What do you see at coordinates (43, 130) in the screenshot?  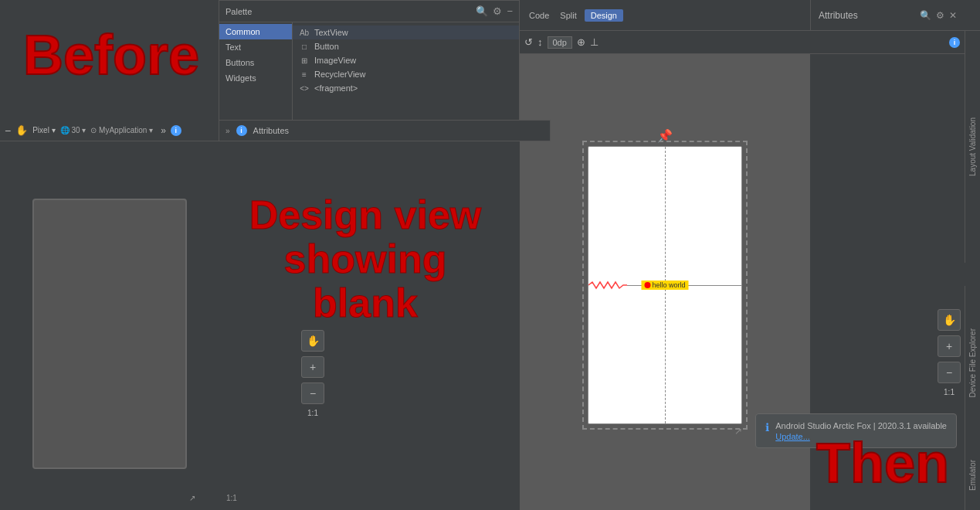 I see `left-pixel-dropdown: Pixel ▾` at bounding box center [43, 130].